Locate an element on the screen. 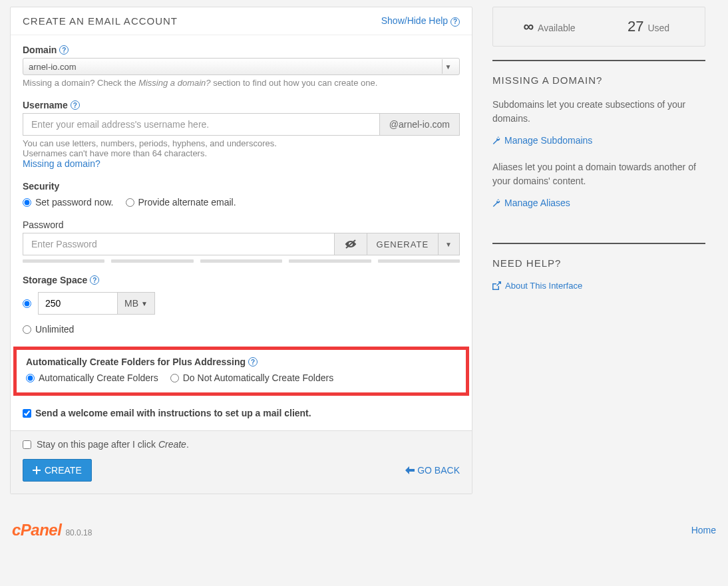  quota-stats: ∞ Available 27 Used is located at coordinates (599, 27).